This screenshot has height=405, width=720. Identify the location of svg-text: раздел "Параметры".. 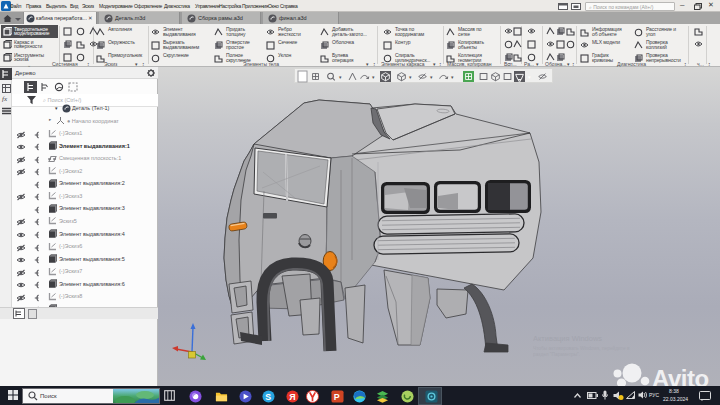
(556, 354).